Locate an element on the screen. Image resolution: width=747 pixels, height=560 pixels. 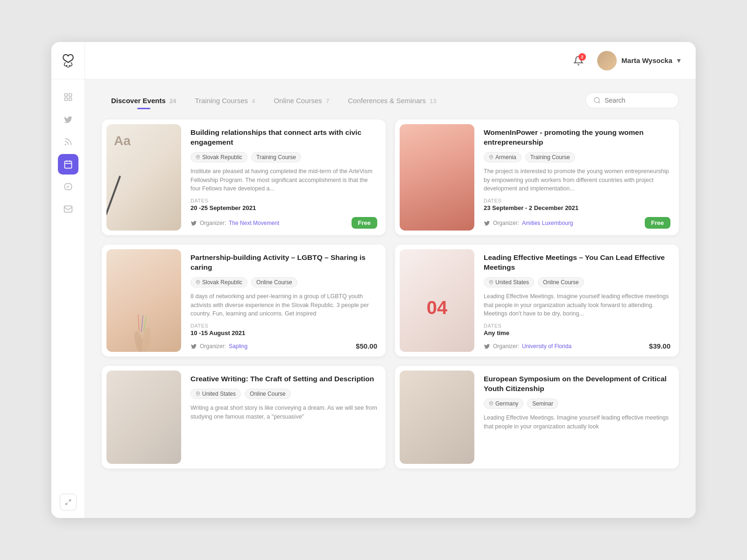
event-image-writing is located at coordinates (144, 177).